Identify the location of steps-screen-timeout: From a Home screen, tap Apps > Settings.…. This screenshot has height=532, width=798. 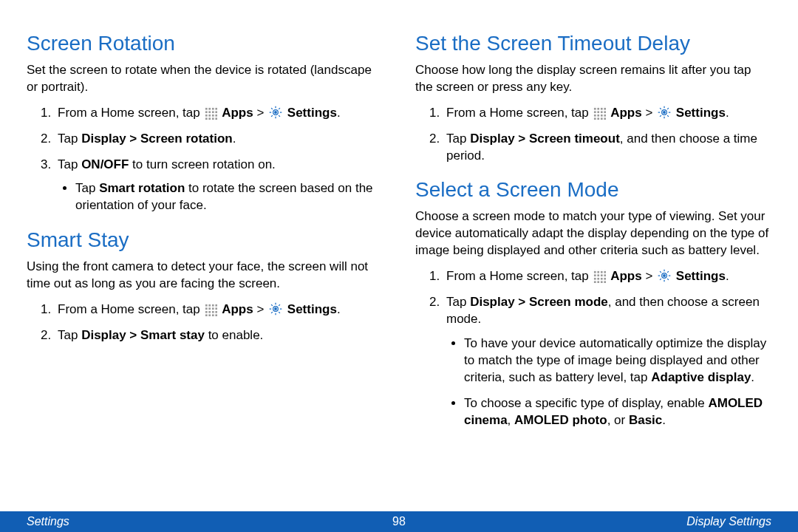
(593, 134).